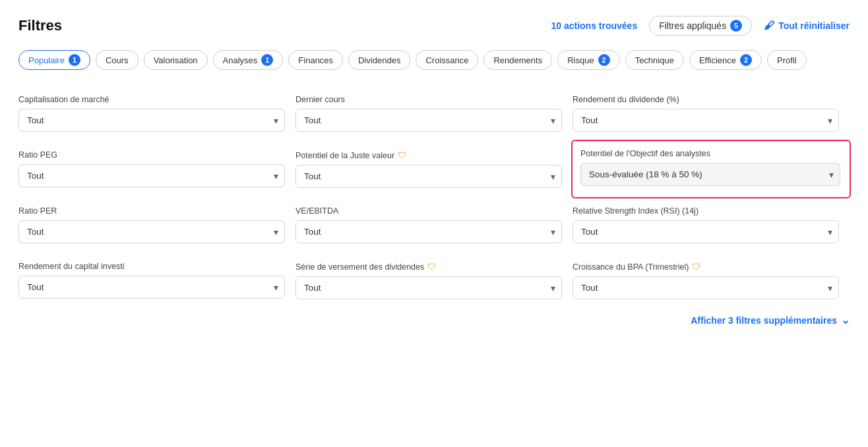  Describe the element at coordinates (769, 26) in the screenshot. I see `reset-icon: 🖌` at that location.